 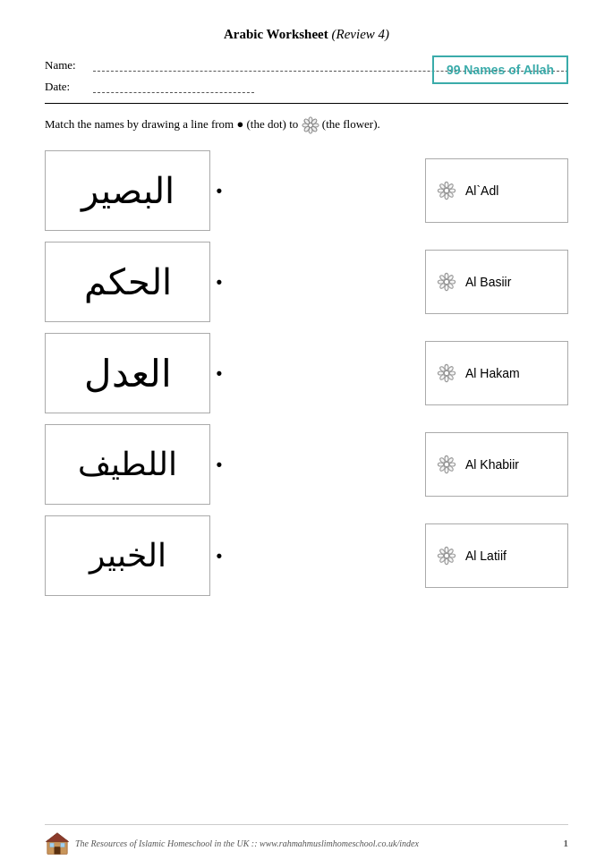 I want to click on arabic-box-4: اللطيف •, so click(x=127, y=464).